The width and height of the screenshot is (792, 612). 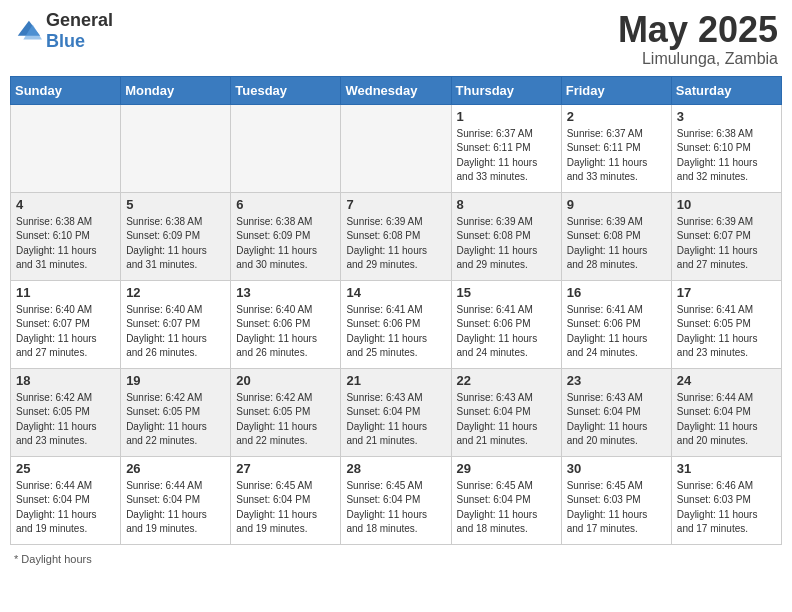 I want to click on calendar-cell: 2Sunrise: 6:37 AM Sunset: 6:11 PM Daylig…, so click(x=616, y=148).